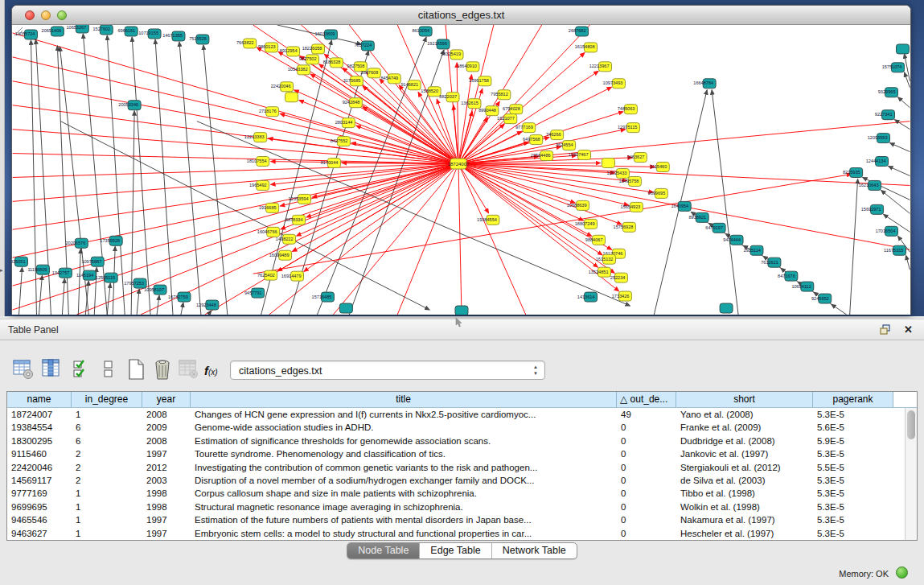 The image size is (924, 585). Describe the element at coordinates (879, 138) in the screenshot. I see `graph-node: 12093583` at that location.